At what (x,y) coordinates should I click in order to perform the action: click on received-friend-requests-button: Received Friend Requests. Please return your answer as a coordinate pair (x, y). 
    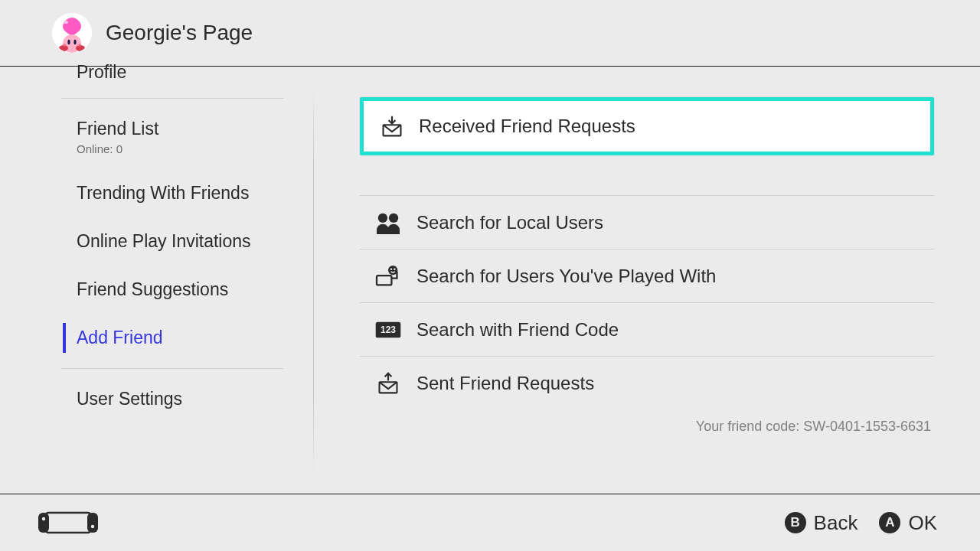
    Looking at the image, I should click on (647, 126).